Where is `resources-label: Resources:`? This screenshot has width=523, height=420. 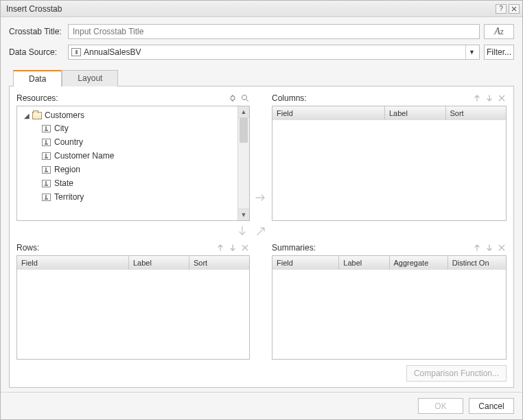
resources-label: Resources: is located at coordinates (37, 98).